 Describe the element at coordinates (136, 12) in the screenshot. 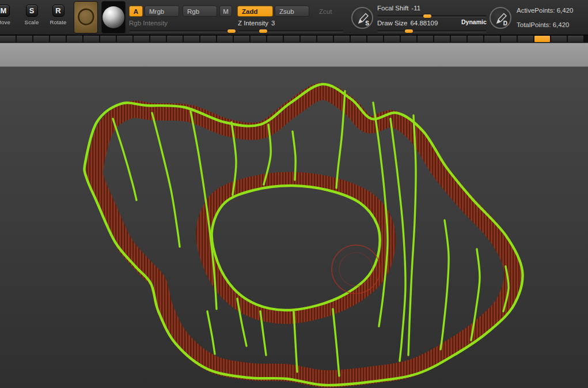

I see `a-toggle-button: A` at that location.